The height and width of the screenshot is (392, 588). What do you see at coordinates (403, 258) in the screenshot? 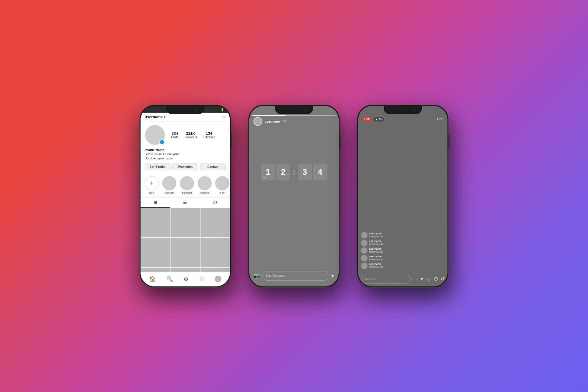
I see `comment-item-3: username lorem ipsum` at bounding box center [403, 258].